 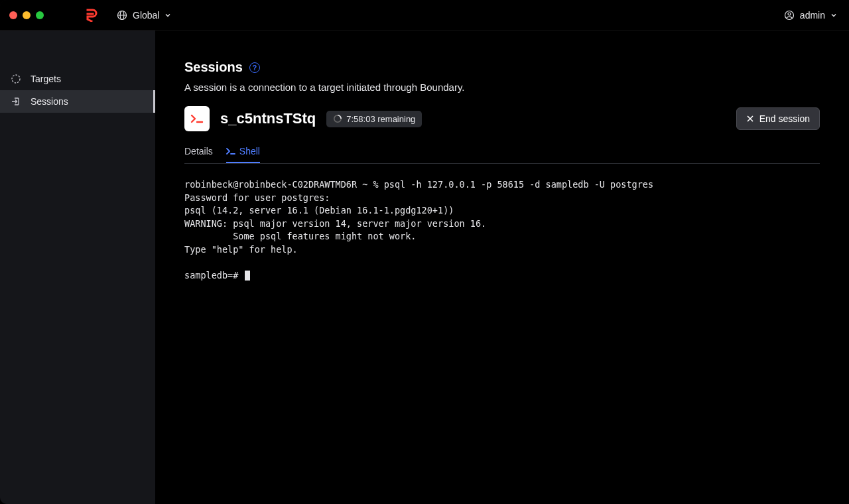 I want to click on scope-label: Global, so click(x=146, y=15).